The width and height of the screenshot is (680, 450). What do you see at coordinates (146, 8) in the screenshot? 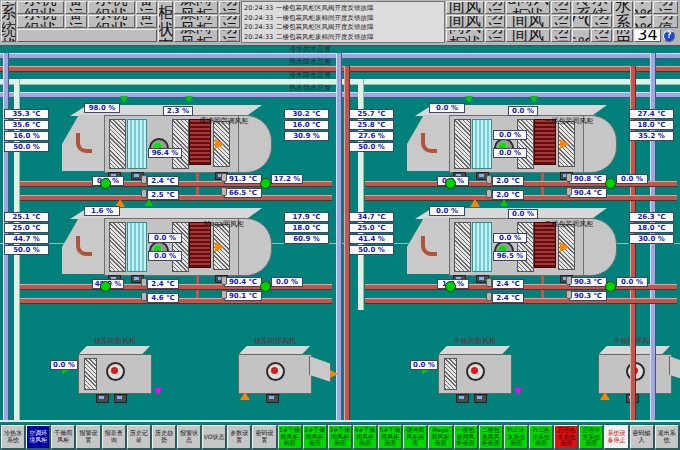
I see `chiller-4-status: 设备运行` at bounding box center [146, 8].